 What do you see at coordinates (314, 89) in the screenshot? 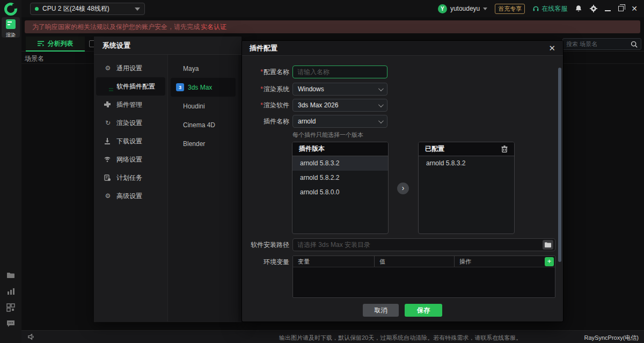
I see `render-system-row: *渲染系统 Windows` at bounding box center [314, 89].